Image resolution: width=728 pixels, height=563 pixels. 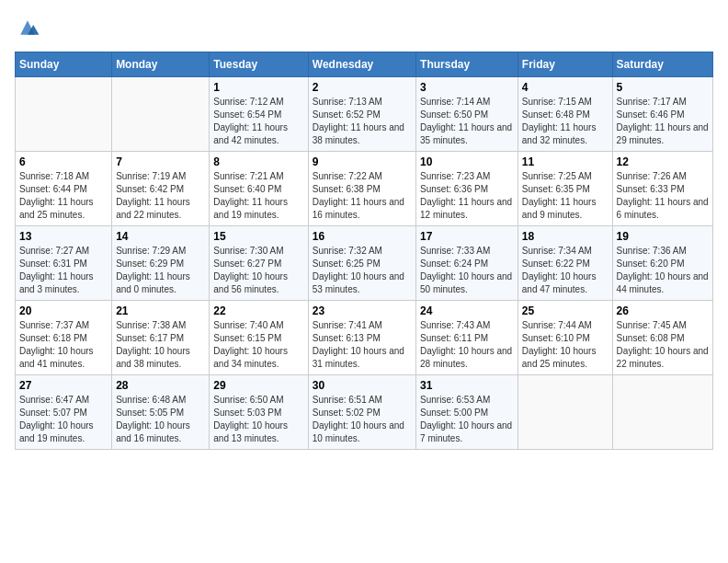 What do you see at coordinates (259, 190) in the screenshot?
I see `calendar-cell: 8Sunrise: 7:21 AMSunset: 6:40 PMDaylight…` at bounding box center [259, 190].